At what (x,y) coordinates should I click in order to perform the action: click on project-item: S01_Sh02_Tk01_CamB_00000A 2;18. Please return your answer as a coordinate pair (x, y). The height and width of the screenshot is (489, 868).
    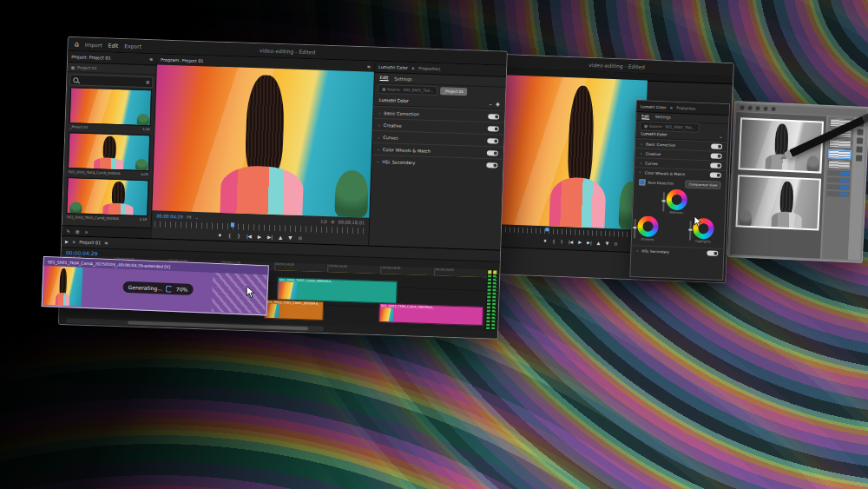
    Looking at the image, I should click on (108, 200).